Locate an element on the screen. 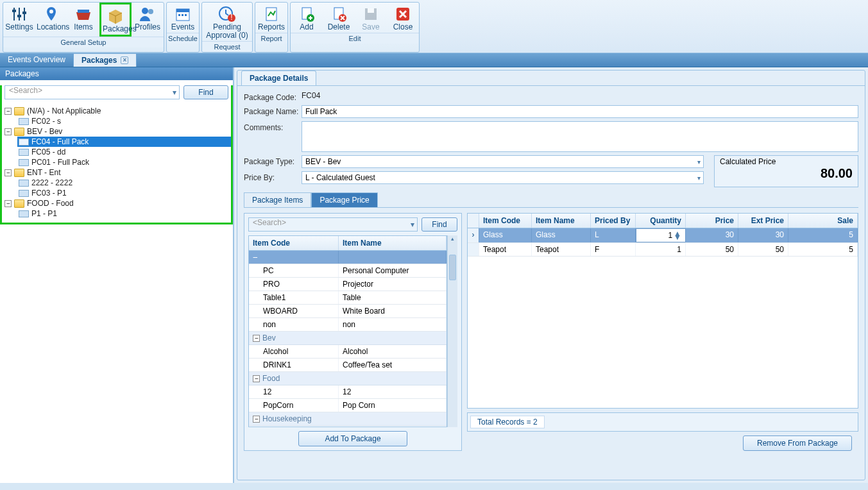  tree-item: FC03 - P1 is located at coordinates (124, 193).